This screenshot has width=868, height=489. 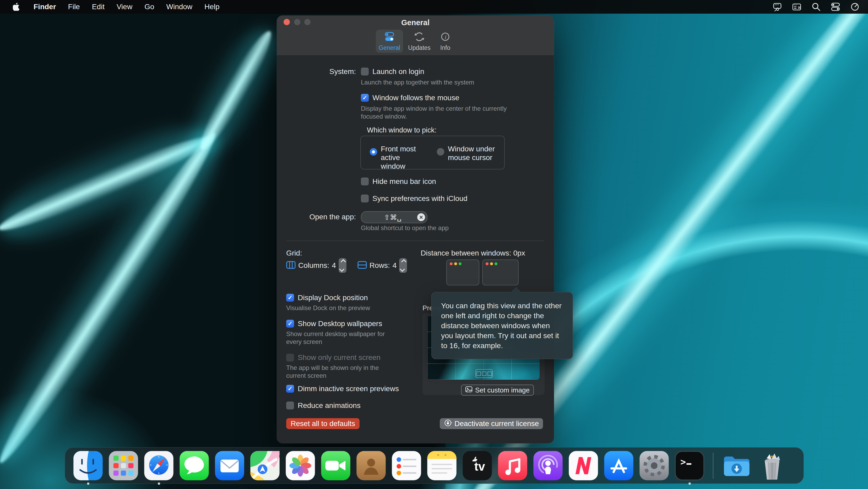 I want to click on menu-view: View, so click(x=125, y=7).